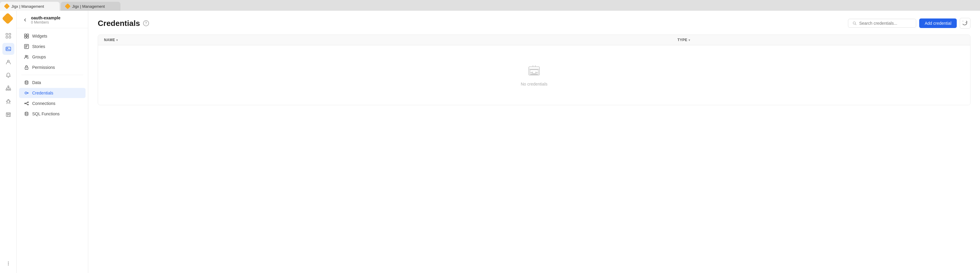 This screenshot has width=980, height=273. Describe the element at coordinates (882, 23) in the screenshot. I see `search-box` at that location.